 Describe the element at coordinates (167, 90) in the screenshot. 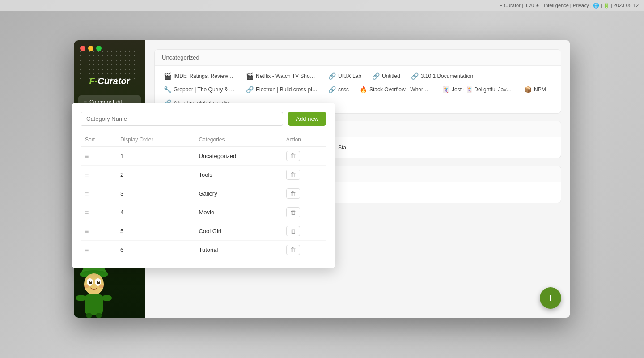

I see `bookmark-icon: 🔧` at that location.